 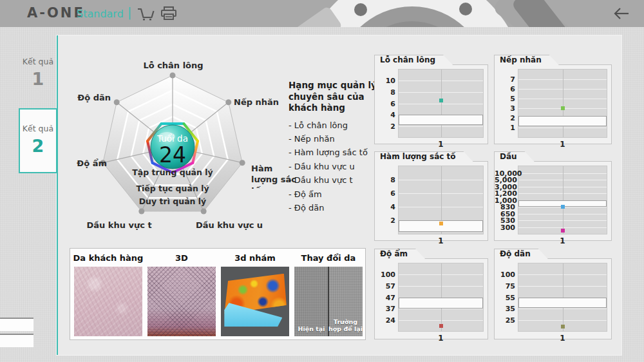 What do you see at coordinates (563, 103) in the screenshot?
I see `chart-plot: 765321` at bounding box center [563, 103].